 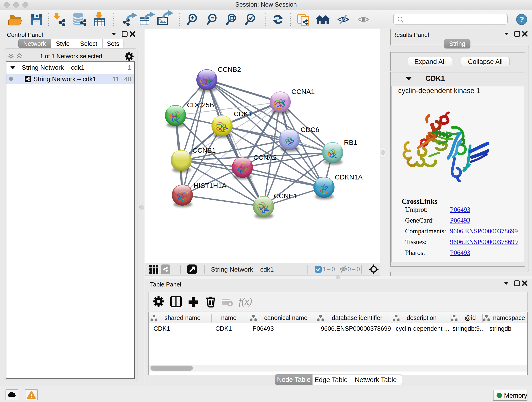 What do you see at coordinates (349, 177) in the screenshot?
I see `svg-text: CDKN1A` at bounding box center [349, 177].